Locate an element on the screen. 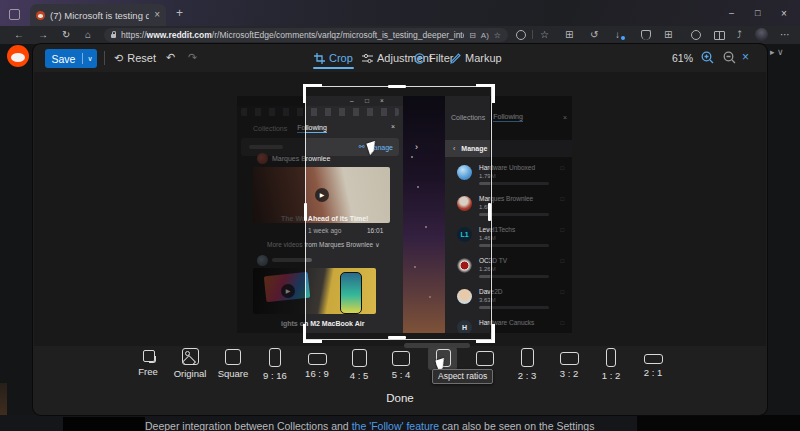 This screenshot has width=800, height=431. new-tab-button: + is located at coordinates (180, 13).